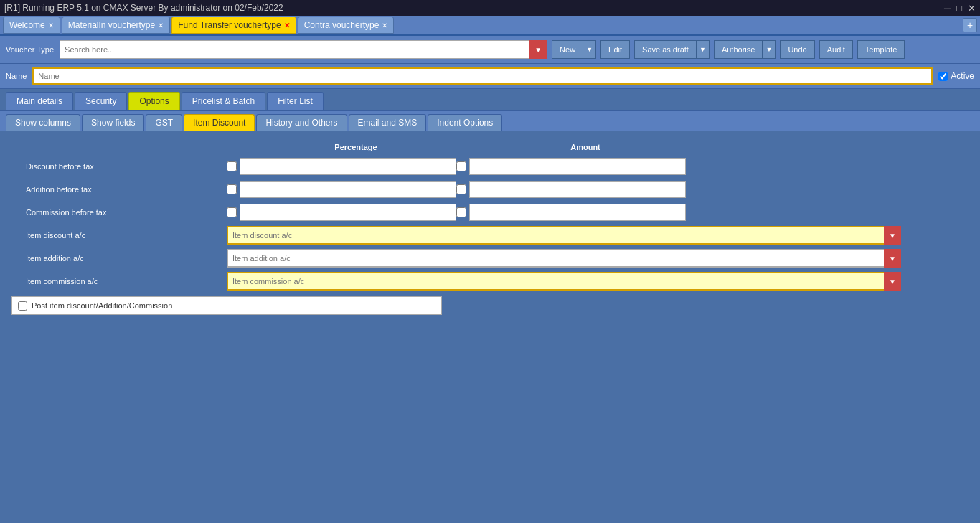 This screenshot has height=523, width=980. Describe the element at coordinates (43, 123) in the screenshot. I see `sub-tab-show-columns-label: Show columns` at that location.